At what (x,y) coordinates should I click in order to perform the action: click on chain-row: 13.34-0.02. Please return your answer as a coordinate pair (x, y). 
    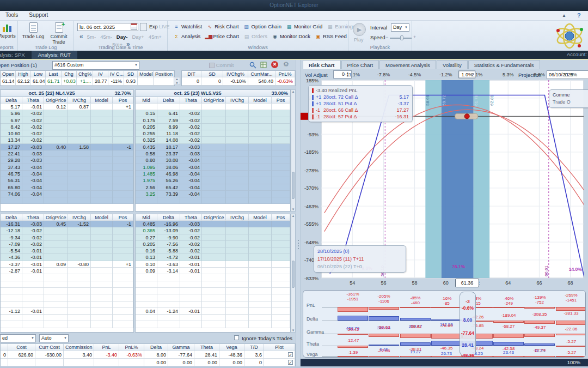
    Looking at the image, I should click on (67, 140).